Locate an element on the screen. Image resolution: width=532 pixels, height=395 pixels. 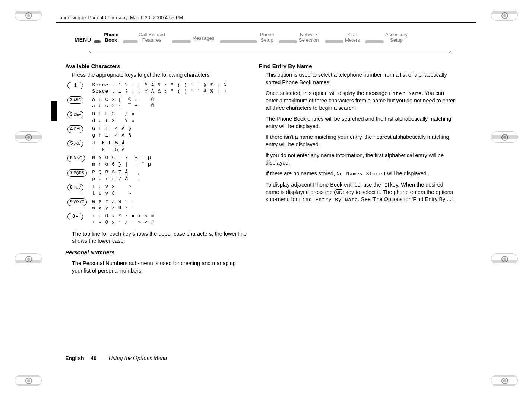
running-header: angelsing.bk Page 40 Thursday, March 30,… is located at coordinates (121, 18).